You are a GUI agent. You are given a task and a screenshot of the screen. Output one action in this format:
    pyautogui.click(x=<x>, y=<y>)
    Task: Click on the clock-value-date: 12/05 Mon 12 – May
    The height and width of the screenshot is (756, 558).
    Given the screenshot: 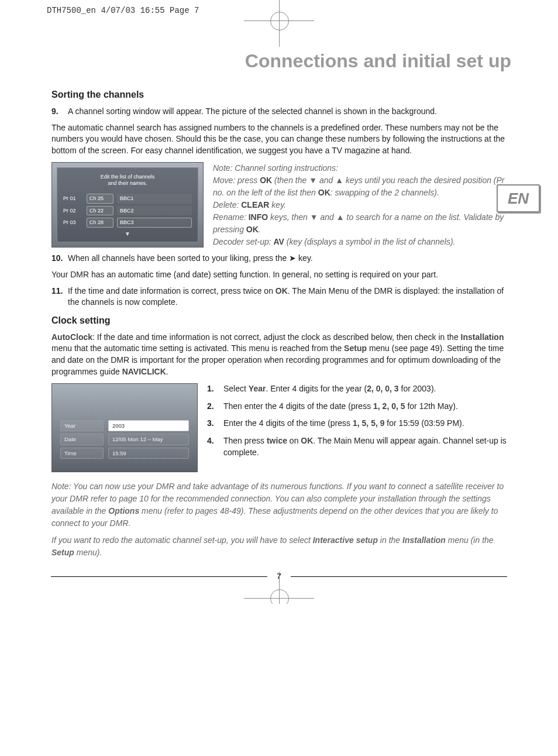 What is the action you would take?
    pyautogui.click(x=149, y=439)
    